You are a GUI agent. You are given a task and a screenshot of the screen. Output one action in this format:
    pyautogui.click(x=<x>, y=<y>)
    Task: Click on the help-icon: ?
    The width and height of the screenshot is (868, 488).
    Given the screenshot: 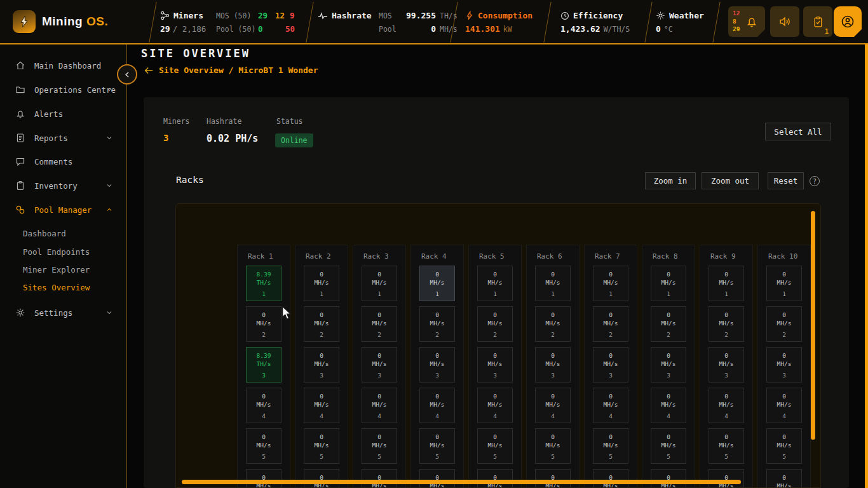 What is the action you would take?
    pyautogui.click(x=815, y=181)
    